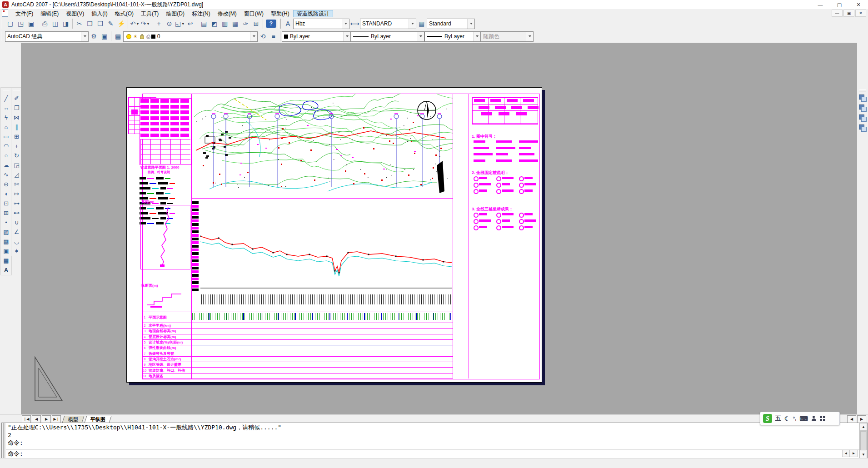 The height and width of the screenshot is (468, 868). What do you see at coordinates (135, 24) in the screenshot?
I see `undo-icon: ↶▼` at bounding box center [135, 24].